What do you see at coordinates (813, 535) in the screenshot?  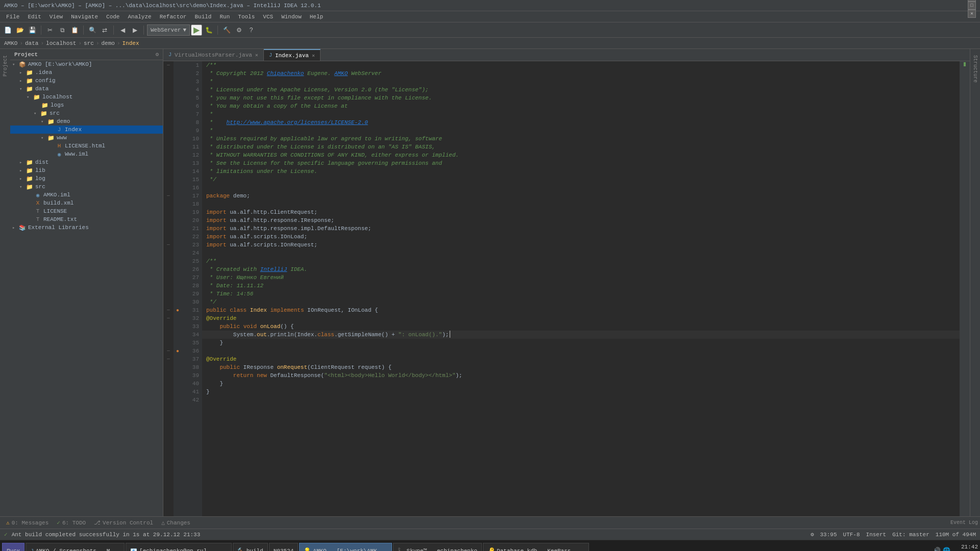 I see `status-settings-icon: ⚙` at bounding box center [813, 535].